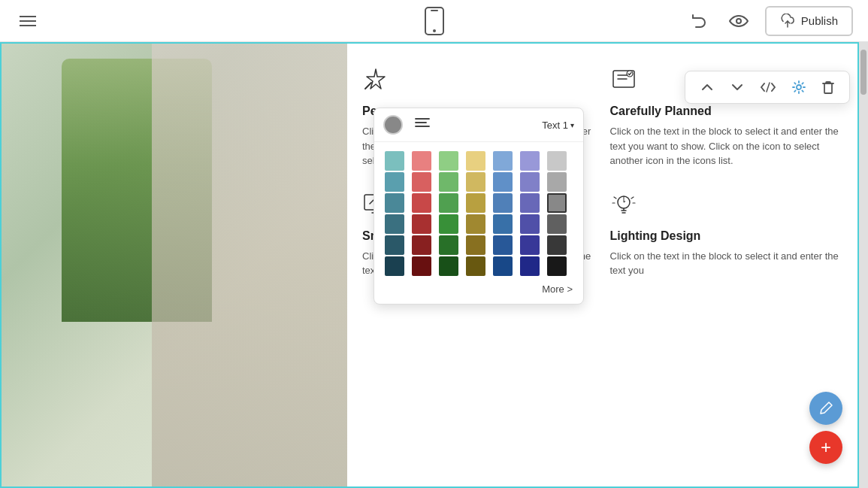  Describe the element at coordinates (422, 125) in the screenshot. I see `text-align-button` at that location.